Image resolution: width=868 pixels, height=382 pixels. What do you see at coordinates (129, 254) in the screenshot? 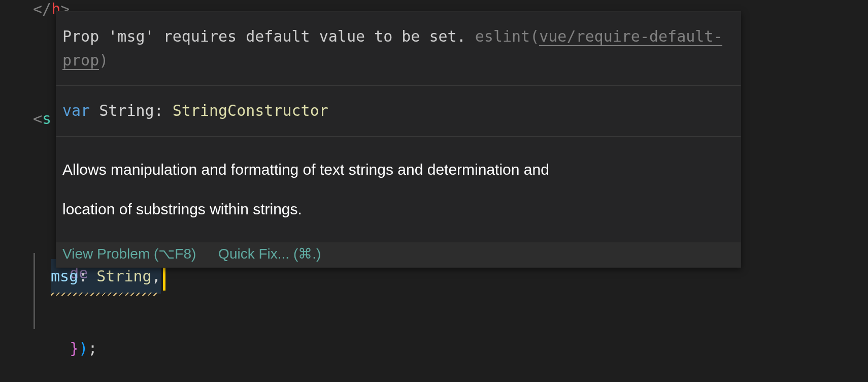
I see `view-problem-action: View Problem (⌥F8)` at bounding box center [129, 254].